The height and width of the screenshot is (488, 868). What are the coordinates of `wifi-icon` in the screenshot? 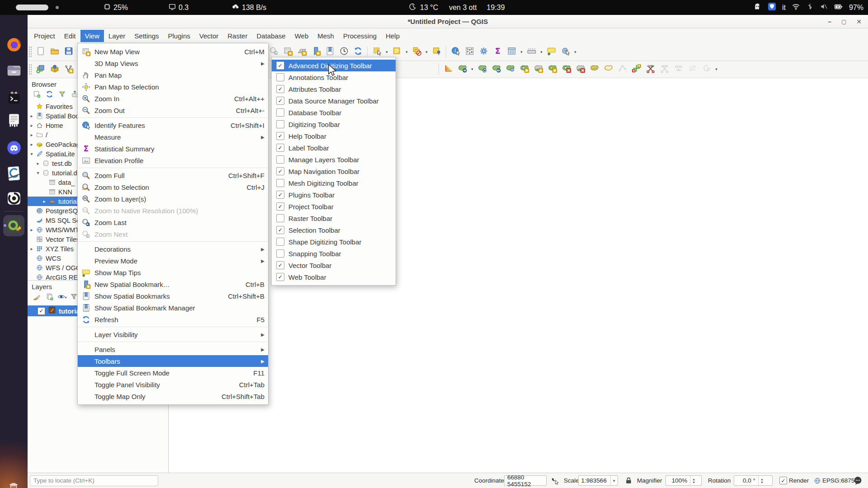 It's located at (796, 7).